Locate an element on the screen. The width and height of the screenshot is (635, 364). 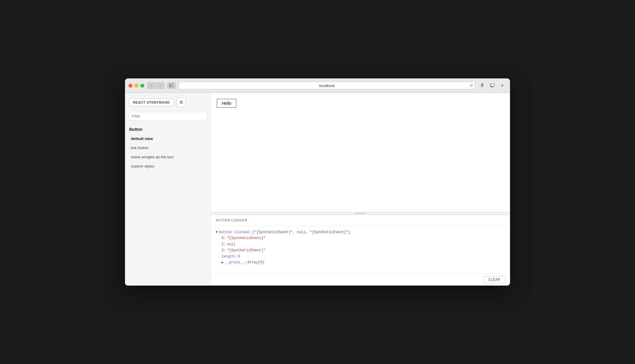
log-line-main: ▼ button clicked: ["[SyntheticEvent]", n… is located at coordinates (360, 232).